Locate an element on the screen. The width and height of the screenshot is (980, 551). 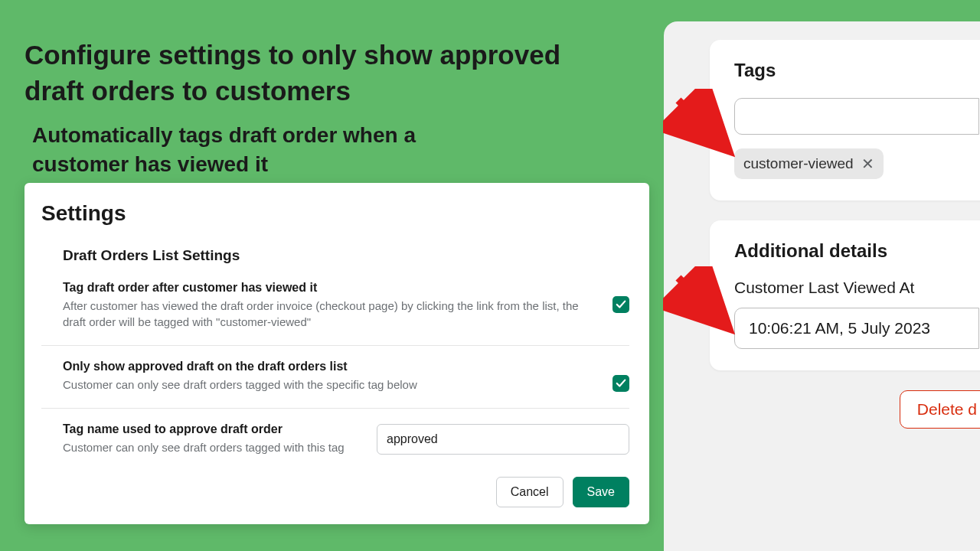
tag-name-input is located at coordinates (503, 439).